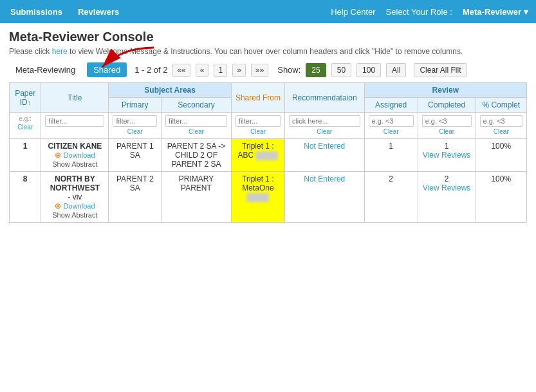 Image resolution: width=536 pixels, height=392 pixels. Describe the element at coordinates (135, 106) in the screenshot. I see `col-header-primary: Primary` at that location.